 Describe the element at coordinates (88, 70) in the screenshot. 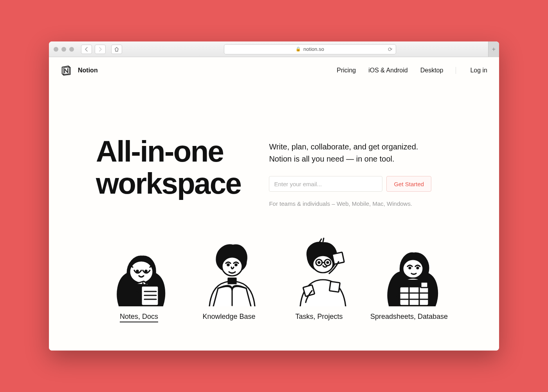

I see `brand-name: Notion` at that location.